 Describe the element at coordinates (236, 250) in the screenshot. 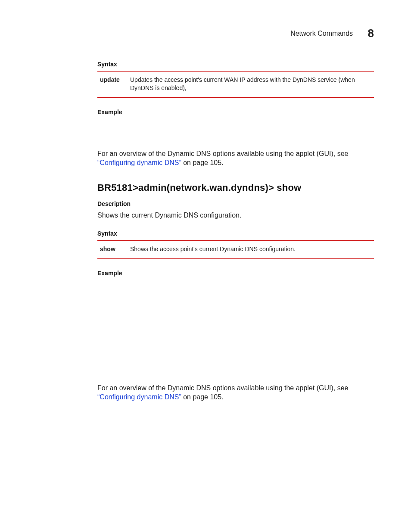

I see `syntax-row-show: show Shows the access point's current Dy…` at that location.